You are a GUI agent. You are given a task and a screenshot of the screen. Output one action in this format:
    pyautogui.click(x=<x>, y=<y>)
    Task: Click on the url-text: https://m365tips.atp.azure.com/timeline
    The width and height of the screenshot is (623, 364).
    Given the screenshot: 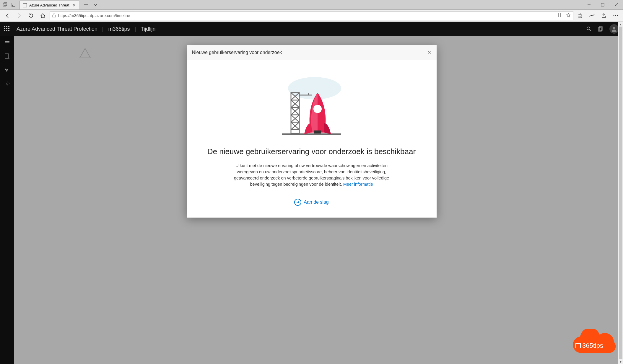 What is the action you would take?
    pyautogui.click(x=94, y=16)
    